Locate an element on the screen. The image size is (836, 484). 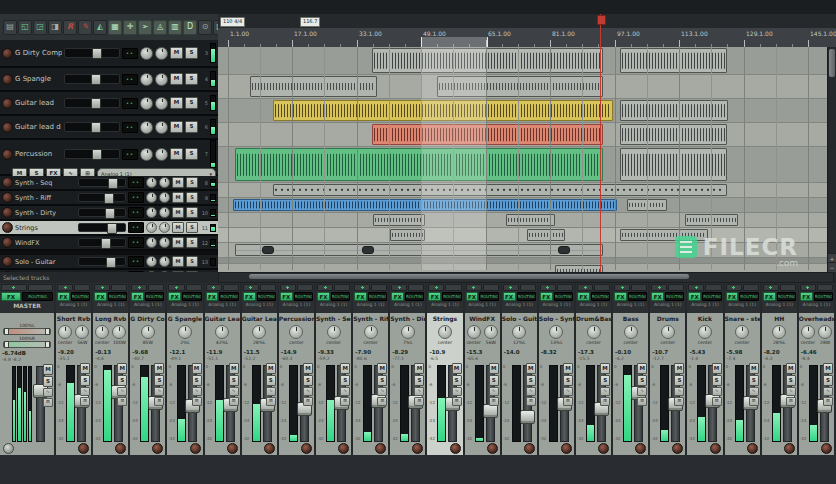
strip-track-name: Long Rvb is located at coordinates (110, 318).